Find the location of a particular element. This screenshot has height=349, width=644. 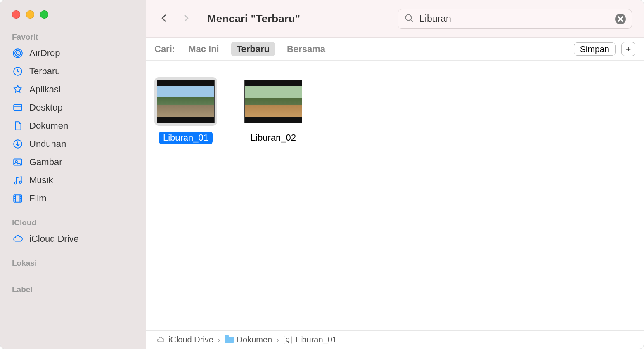

folder-icon is located at coordinates (229, 340).